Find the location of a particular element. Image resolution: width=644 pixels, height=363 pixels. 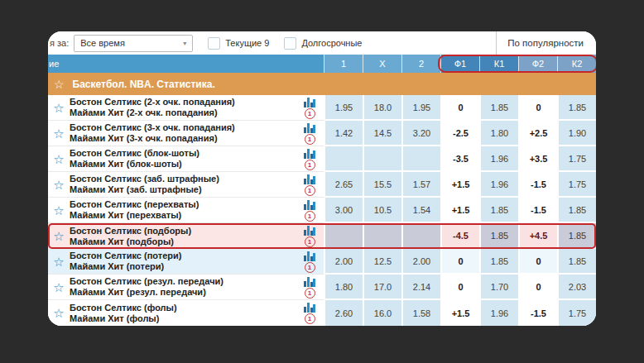

odds-cell: 12.5 is located at coordinates (382, 261).